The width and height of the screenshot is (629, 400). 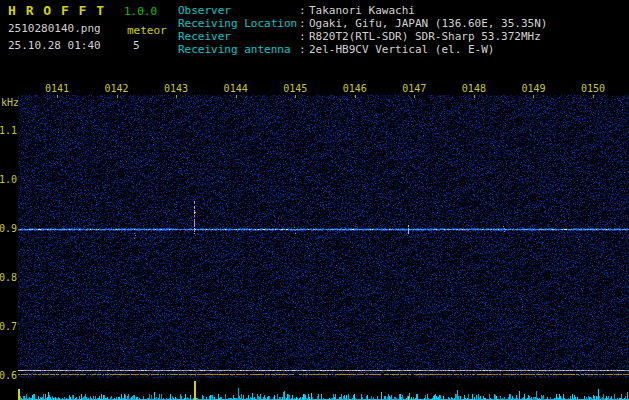 What do you see at coordinates (54, 46) in the screenshot?
I see `start-datetime: 25.10.28 01:40` at bounding box center [54, 46].